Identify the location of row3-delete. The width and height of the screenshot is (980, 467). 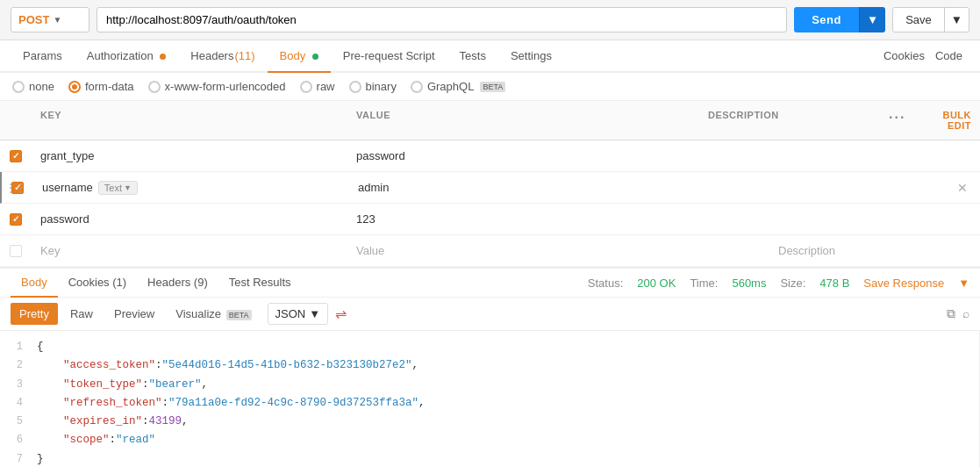
(962, 219).